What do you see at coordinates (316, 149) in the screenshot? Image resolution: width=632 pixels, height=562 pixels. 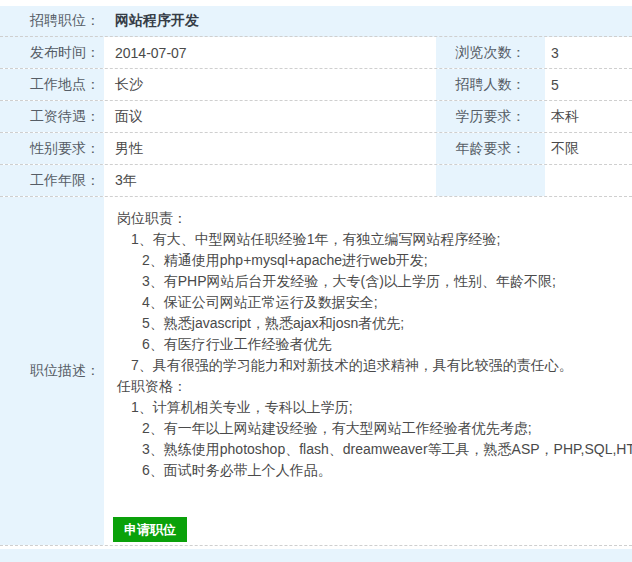 I see `info-row-gender: 性别要求： 男性 年龄要求： 不限` at bounding box center [316, 149].